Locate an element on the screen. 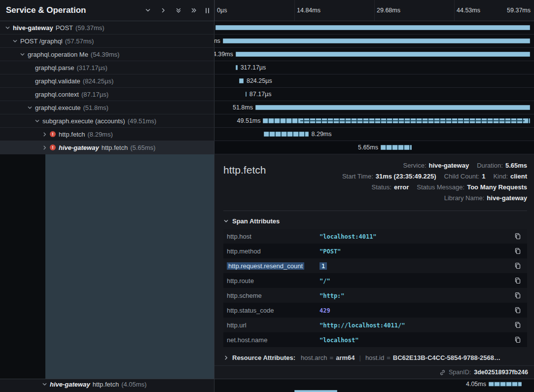 This screenshot has height=392, width=534. bar-duration-label: 51.8ms is located at coordinates (243, 107).